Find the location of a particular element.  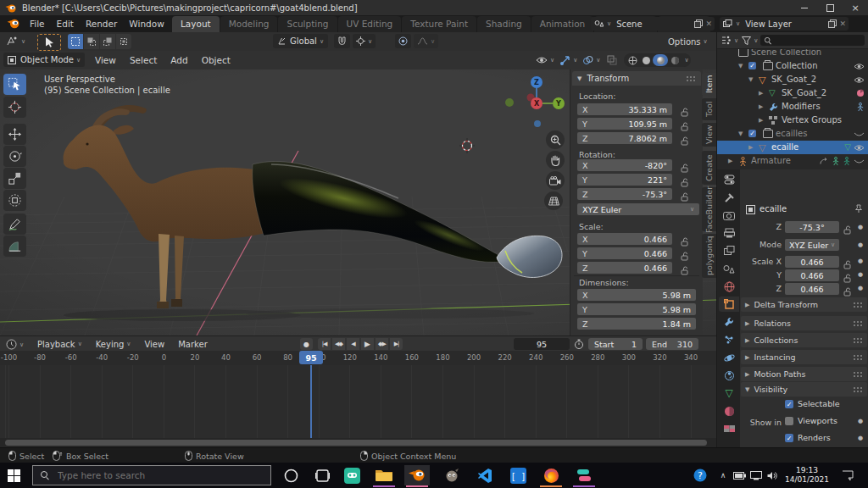

new-scene-icon is located at coordinates (698, 24).